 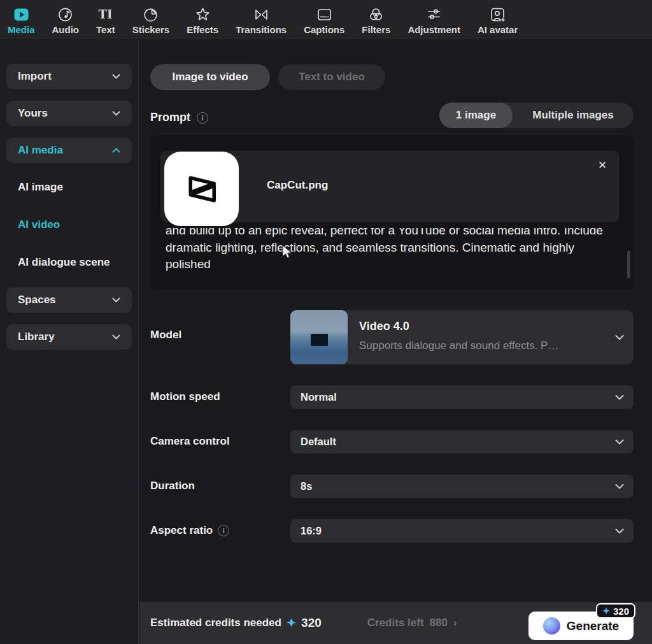 I want to click on estimated-credits-label: Estimated credits needed, so click(x=216, y=623).